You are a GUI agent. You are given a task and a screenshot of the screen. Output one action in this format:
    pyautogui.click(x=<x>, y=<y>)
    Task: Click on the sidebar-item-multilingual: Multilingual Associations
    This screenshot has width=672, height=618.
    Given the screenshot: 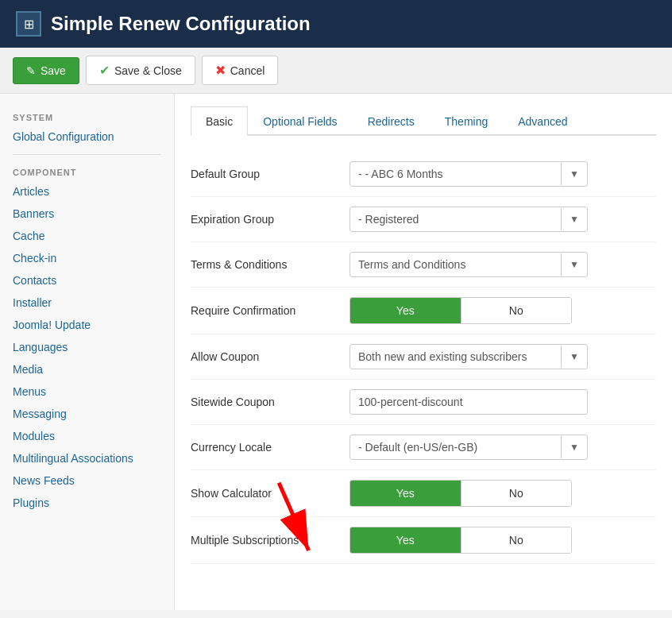 What is the action you would take?
    pyautogui.click(x=87, y=458)
    